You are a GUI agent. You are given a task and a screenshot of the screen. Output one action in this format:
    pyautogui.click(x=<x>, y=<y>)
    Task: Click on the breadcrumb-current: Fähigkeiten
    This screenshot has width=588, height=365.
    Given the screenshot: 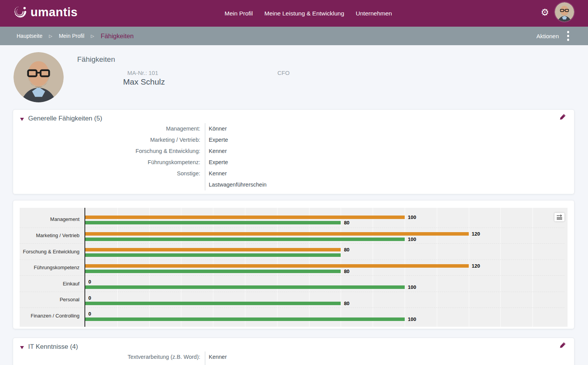 What is the action you would take?
    pyautogui.click(x=117, y=36)
    